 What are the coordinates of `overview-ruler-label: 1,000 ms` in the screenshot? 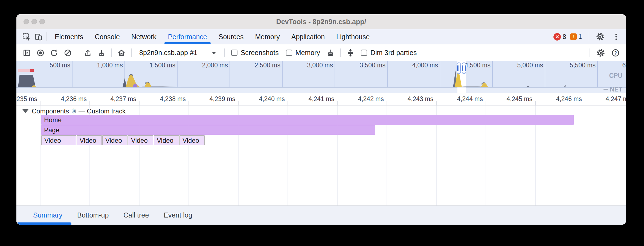 It's located at (101, 65).